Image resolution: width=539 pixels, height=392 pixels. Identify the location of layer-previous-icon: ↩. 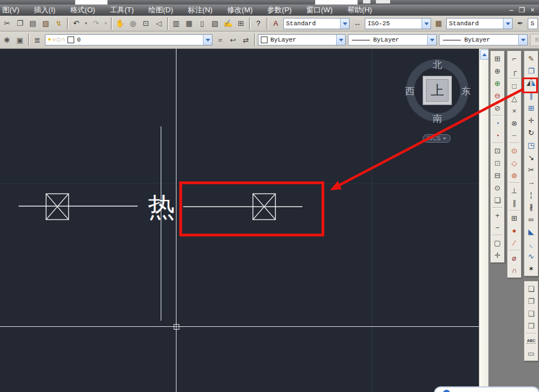
(233, 40).